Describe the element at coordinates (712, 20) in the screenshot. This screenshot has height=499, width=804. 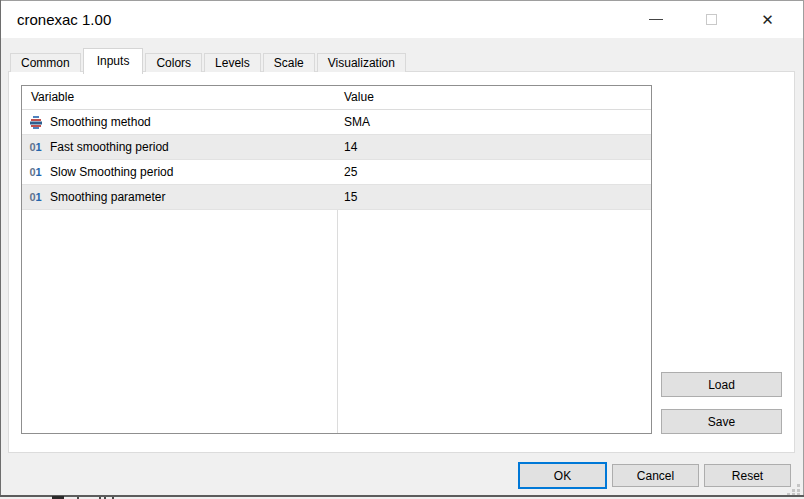
I see `maximize-icon` at that location.